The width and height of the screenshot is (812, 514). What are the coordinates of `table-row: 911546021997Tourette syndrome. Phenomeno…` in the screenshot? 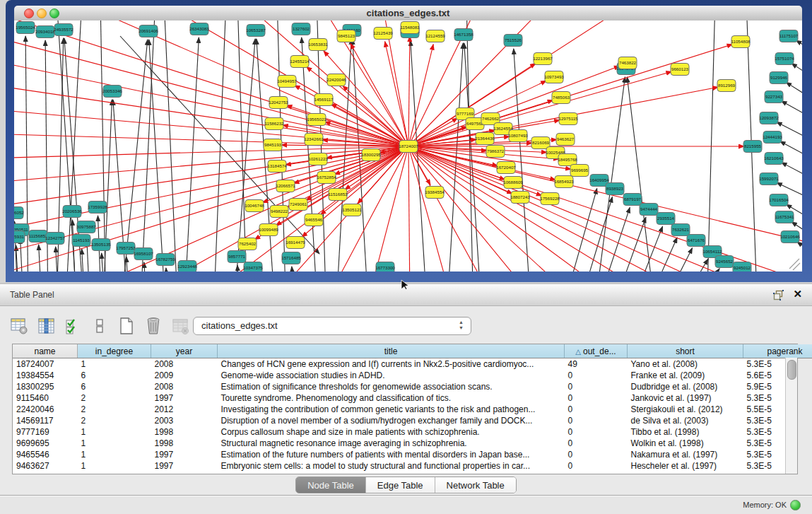 It's located at (413, 398).